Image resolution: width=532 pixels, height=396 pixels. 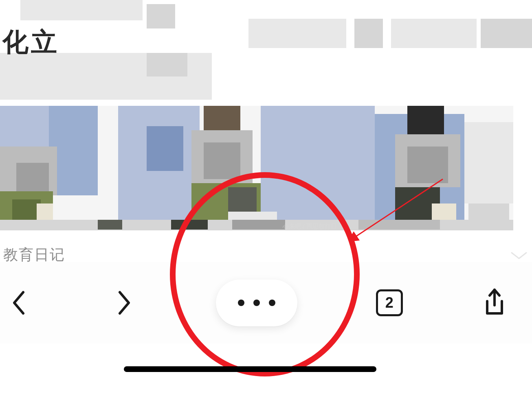 What do you see at coordinates (389, 303) in the screenshot?
I see `tabs-button: 2` at bounding box center [389, 303].